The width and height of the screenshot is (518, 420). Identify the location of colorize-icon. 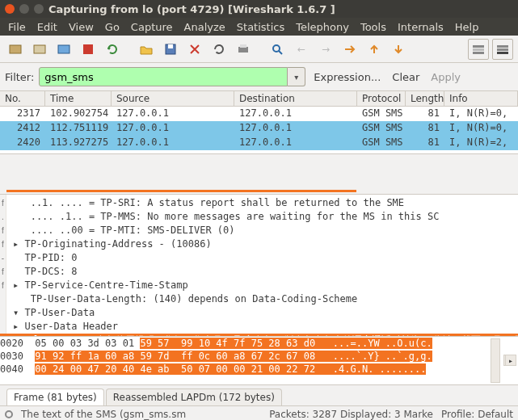
(478, 49).